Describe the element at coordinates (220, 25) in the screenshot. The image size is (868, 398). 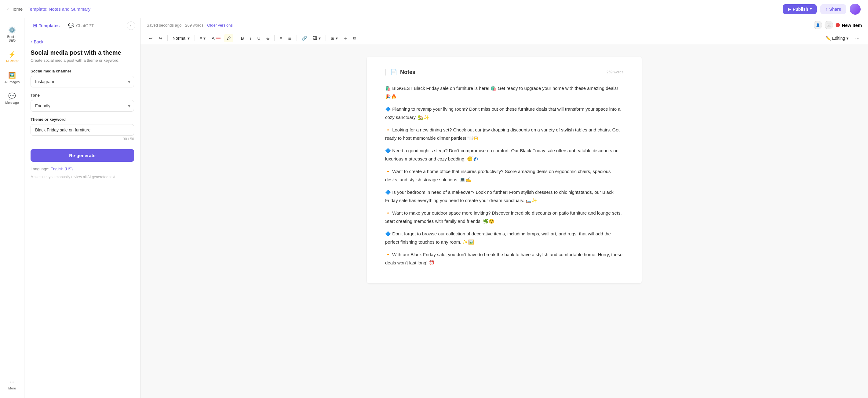
I see `older-versions-link: Older versions` at that location.